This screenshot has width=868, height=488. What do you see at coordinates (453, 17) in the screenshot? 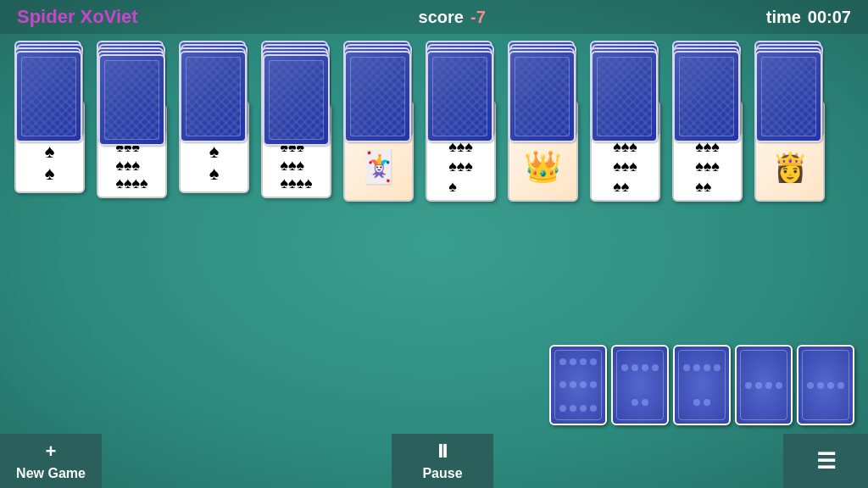
I see `score-section: score -7` at bounding box center [453, 17].